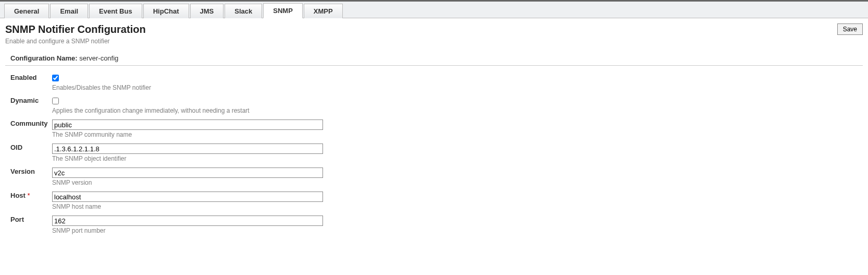 The height and width of the screenshot is (275, 868). Describe the element at coordinates (18, 195) in the screenshot. I see `label-host: Host` at that location.